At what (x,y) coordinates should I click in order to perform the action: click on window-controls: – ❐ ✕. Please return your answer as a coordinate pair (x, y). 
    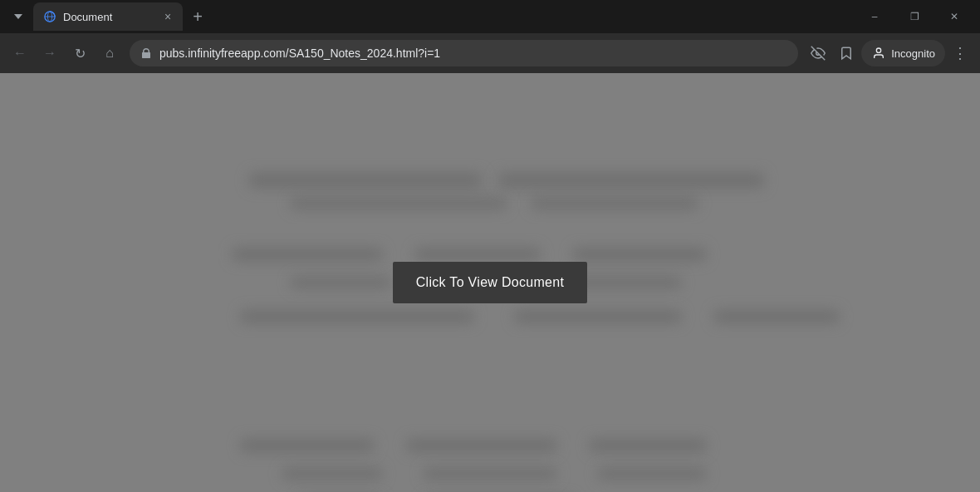
    Looking at the image, I should click on (918, 17).